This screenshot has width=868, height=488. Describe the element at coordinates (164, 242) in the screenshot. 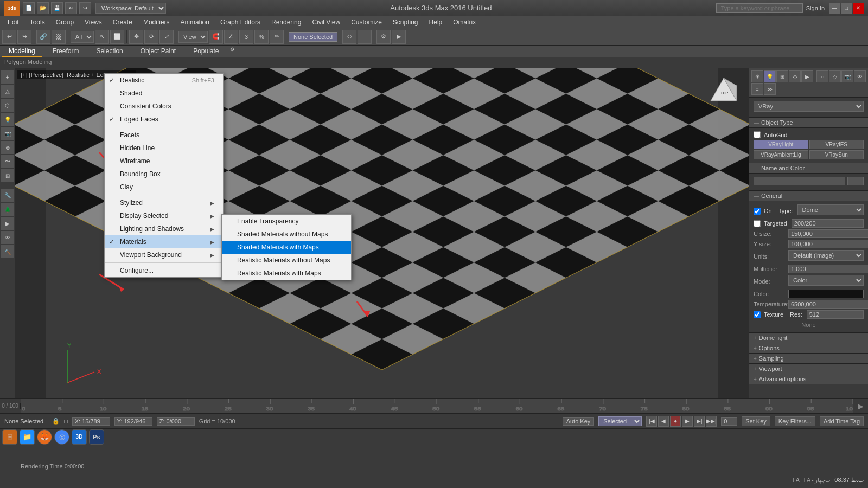

I see `ctx-materials: ✓ Materials ▶` at that location.